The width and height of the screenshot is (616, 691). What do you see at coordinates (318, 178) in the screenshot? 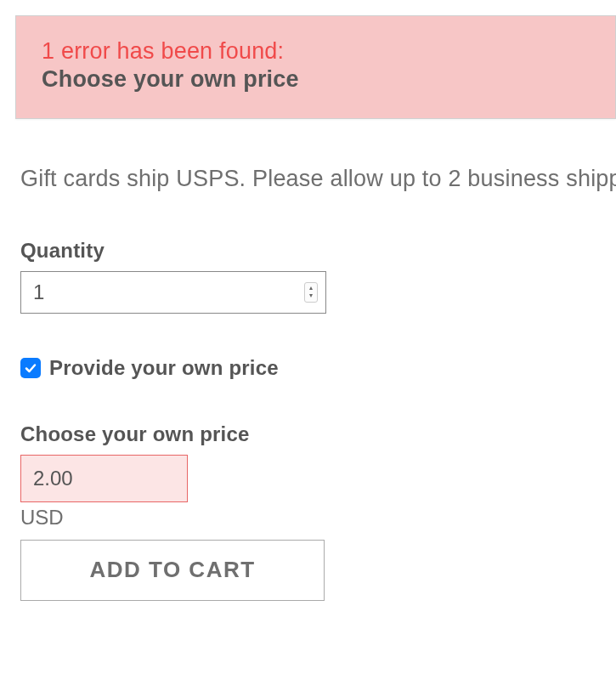
I see `shipping-info-text: Gift cards ship USPS. Please allow up to…` at bounding box center [318, 178].